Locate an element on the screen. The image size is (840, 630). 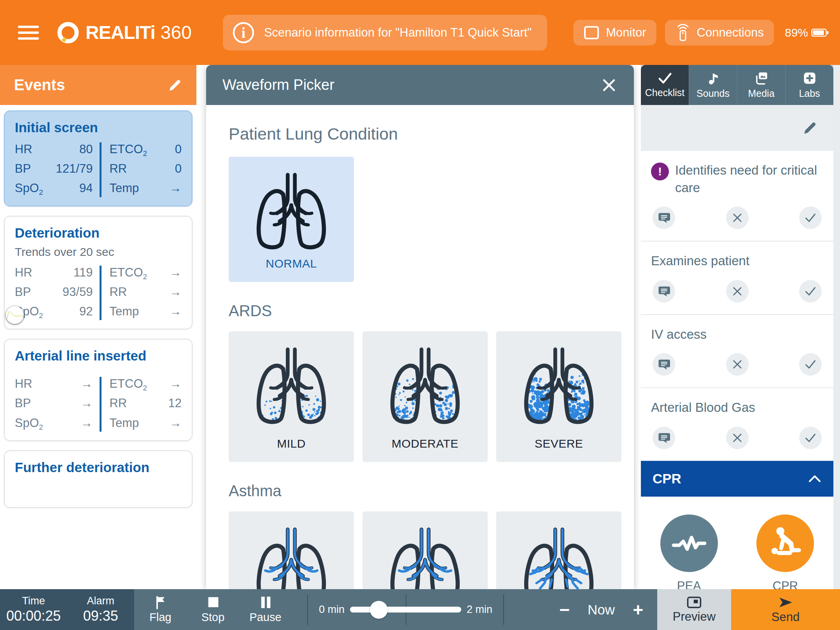
x-icon is located at coordinates (737, 438).